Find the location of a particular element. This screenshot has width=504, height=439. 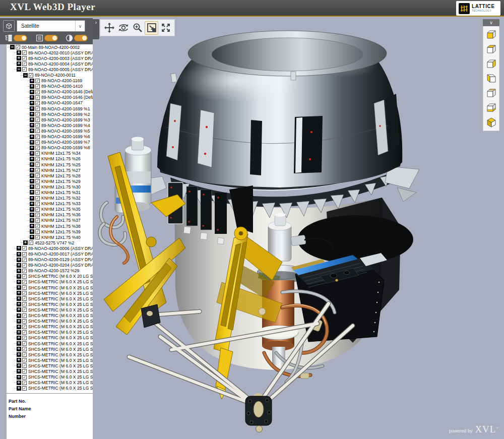

tree-item: +✓KNHM 12x1.75 %35 is located at coordinates (49, 210).